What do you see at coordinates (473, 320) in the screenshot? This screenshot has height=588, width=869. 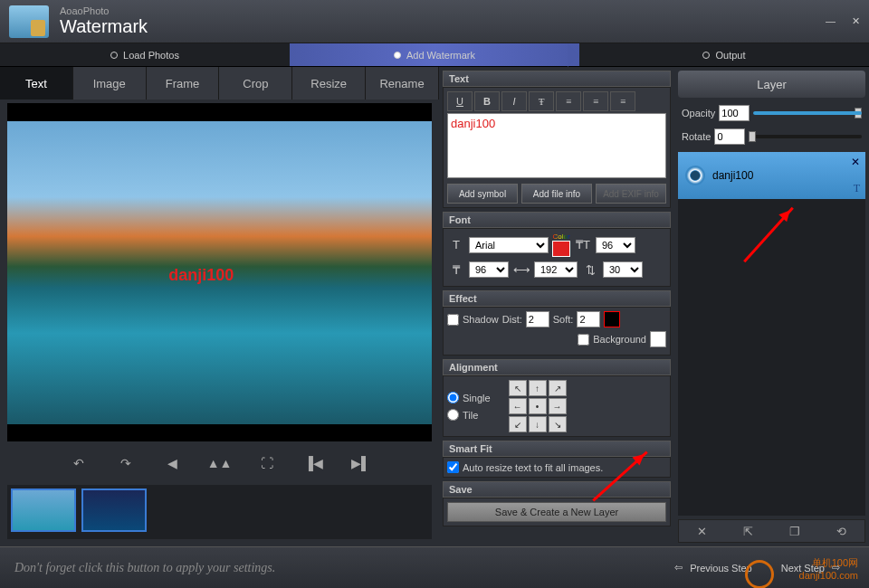 I see `shadow-checkbox: Shadow` at bounding box center [473, 320].